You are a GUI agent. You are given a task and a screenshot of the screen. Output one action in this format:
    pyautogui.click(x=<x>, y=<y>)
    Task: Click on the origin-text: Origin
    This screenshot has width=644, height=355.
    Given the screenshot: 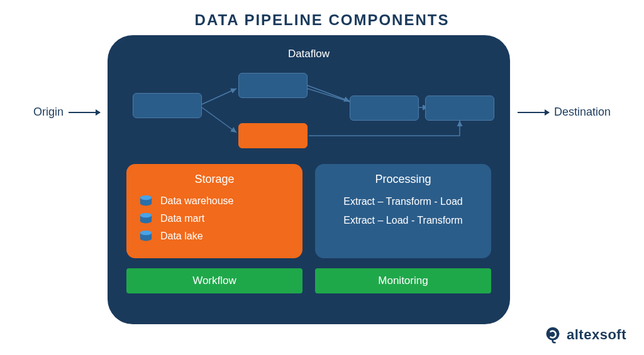 What is the action you would take?
    pyautogui.click(x=48, y=112)
    